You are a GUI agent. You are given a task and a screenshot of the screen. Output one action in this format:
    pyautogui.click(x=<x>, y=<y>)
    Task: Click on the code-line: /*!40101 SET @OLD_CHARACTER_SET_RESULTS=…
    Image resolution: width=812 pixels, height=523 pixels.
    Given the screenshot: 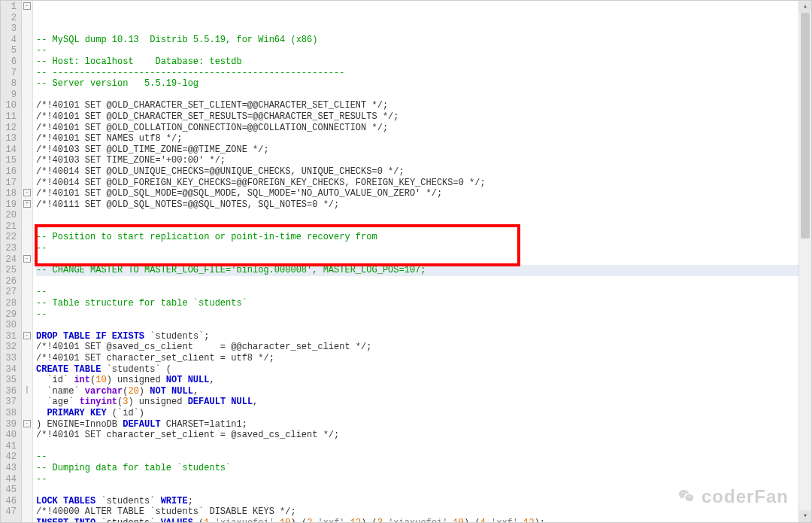 What is the action you would take?
    pyautogui.click(x=424, y=117)
    